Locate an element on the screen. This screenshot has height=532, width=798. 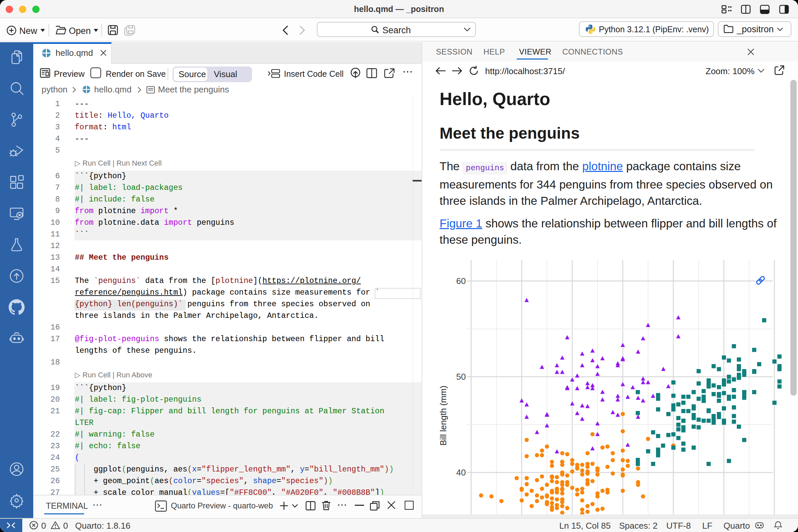
svg-text: 40 is located at coordinates (461, 472).